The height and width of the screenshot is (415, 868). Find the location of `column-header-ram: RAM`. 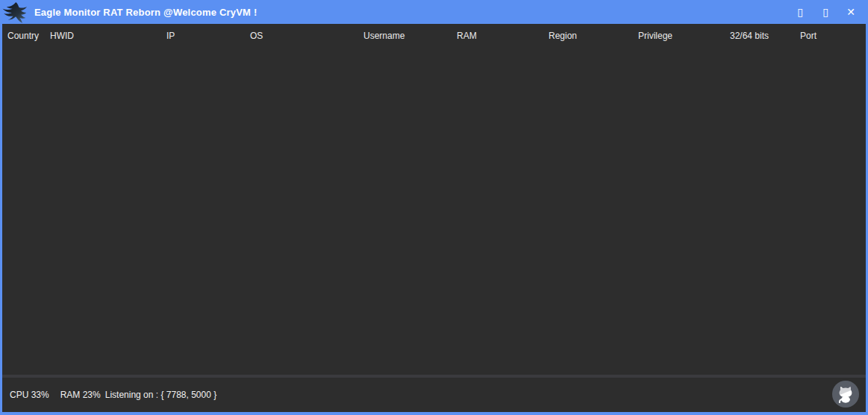

column-header-ram: RAM is located at coordinates (467, 36).